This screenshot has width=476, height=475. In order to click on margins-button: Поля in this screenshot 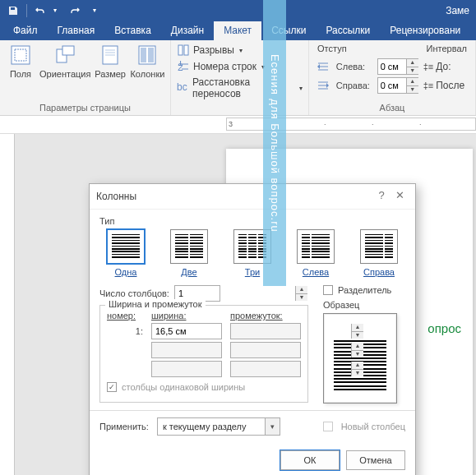, I will do `click(21, 71)`.